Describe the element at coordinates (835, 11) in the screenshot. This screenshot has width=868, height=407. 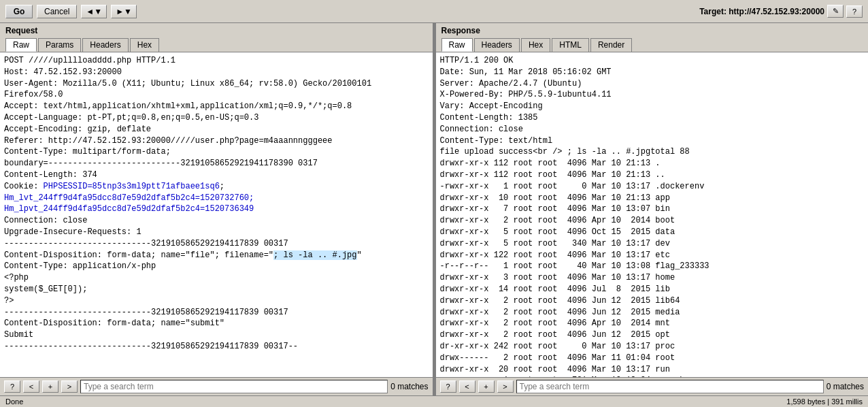
I see `edit-target-button: ✎` at that location.